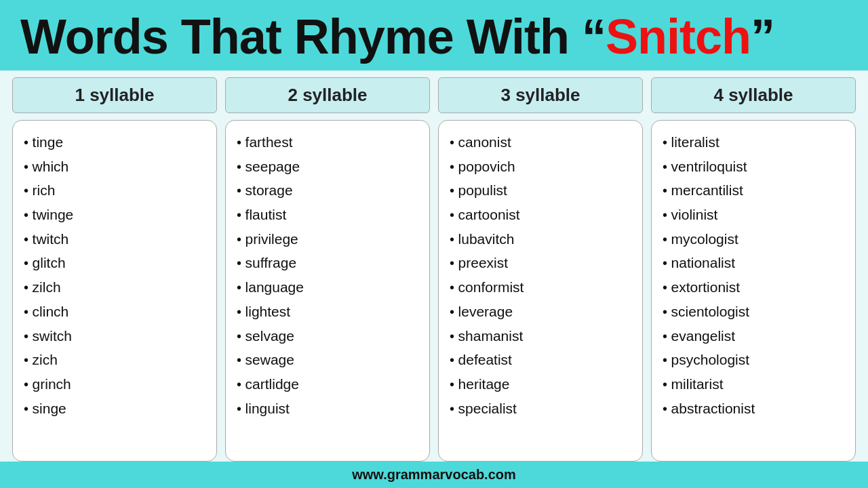 The image size is (868, 488). I want to click on list-item: zich, so click(115, 360).